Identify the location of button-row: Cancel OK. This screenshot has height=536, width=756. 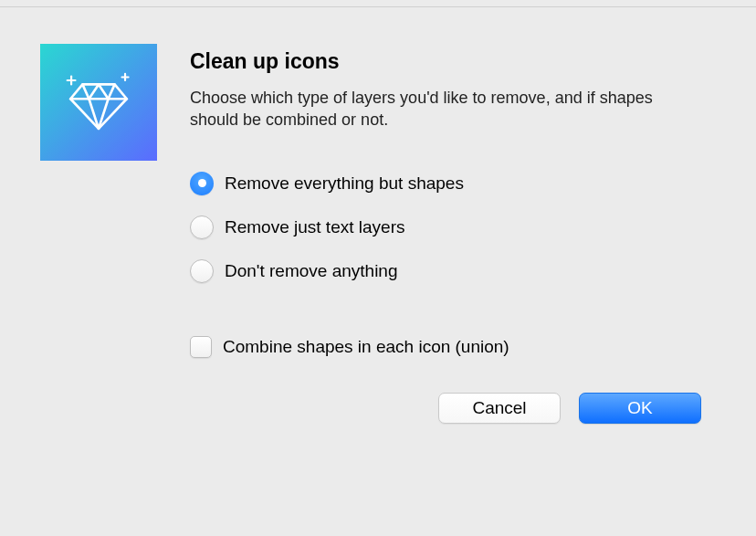
(446, 408).